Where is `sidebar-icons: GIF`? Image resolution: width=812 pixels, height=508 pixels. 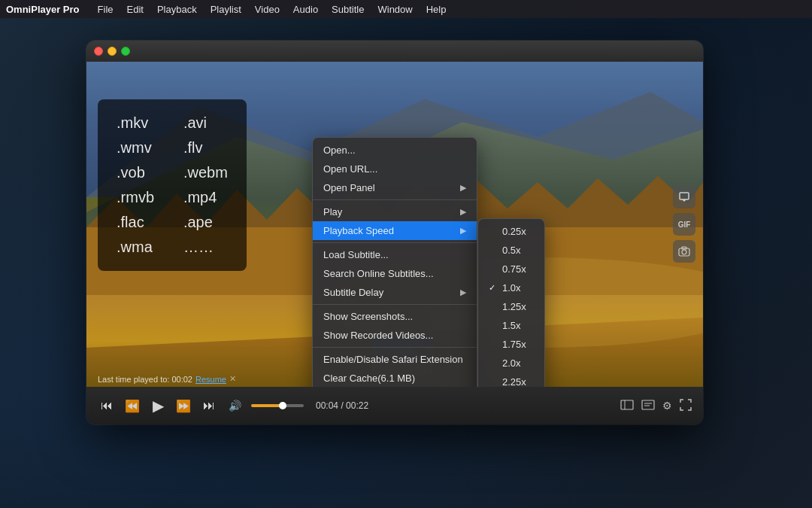
sidebar-icons: GIF is located at coordinates (684, 224).